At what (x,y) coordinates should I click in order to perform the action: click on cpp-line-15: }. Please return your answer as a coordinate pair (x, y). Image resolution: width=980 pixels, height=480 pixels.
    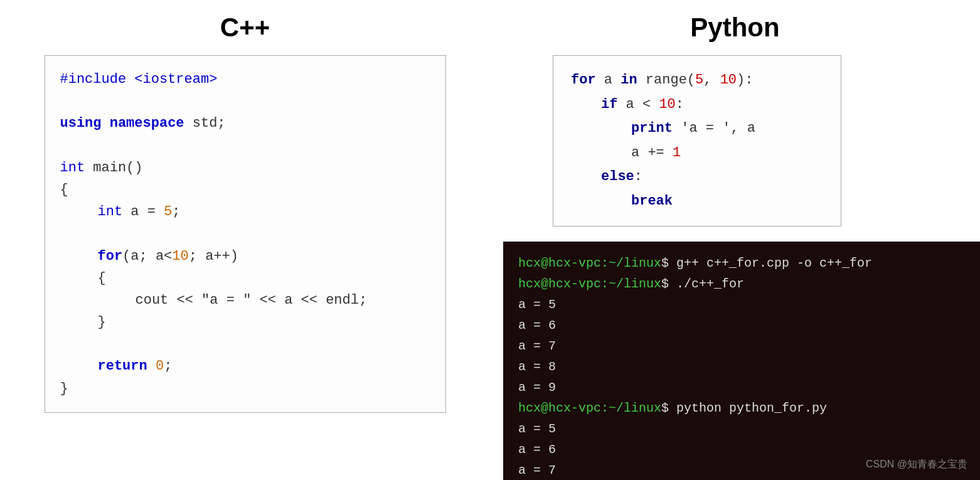
    Looking at the image, I should click on (245, 389).